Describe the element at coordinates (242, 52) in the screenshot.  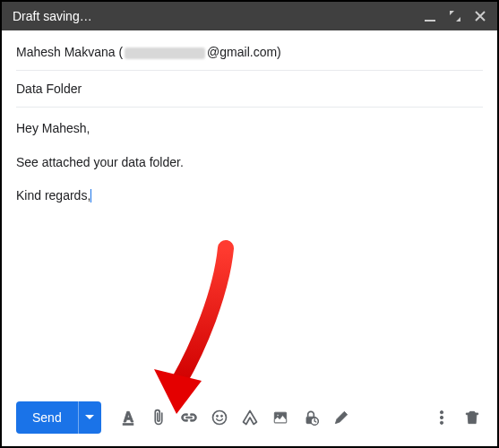
I see `recipient-domain: @gmail.com` at that location.